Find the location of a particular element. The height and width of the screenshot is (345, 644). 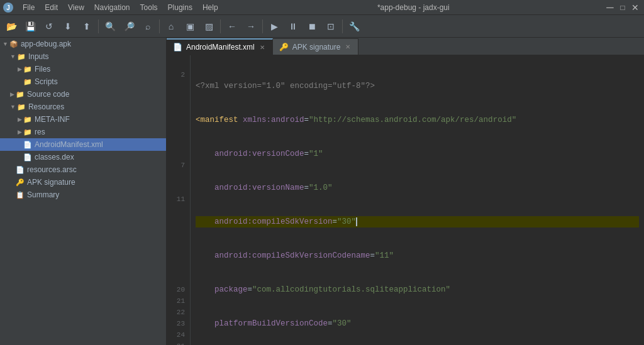

inputs-arrow: ▼ is located at coordinates (13, 57).